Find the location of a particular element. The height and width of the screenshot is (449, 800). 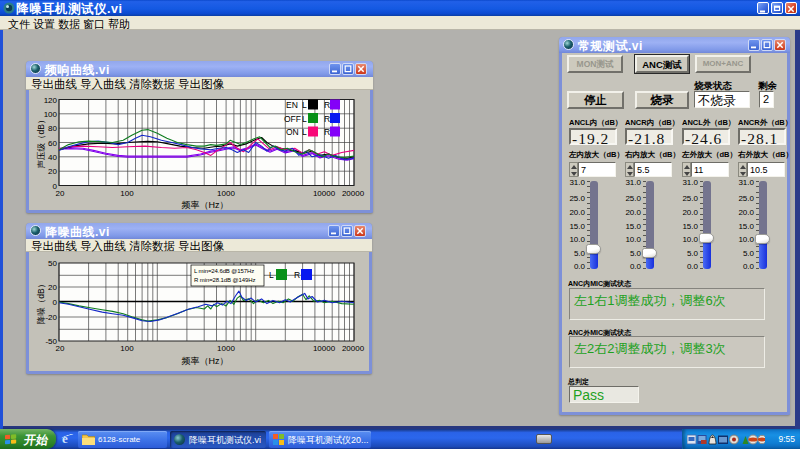

svg-text: 声压级（dB） is located at coordinates (41, 142).